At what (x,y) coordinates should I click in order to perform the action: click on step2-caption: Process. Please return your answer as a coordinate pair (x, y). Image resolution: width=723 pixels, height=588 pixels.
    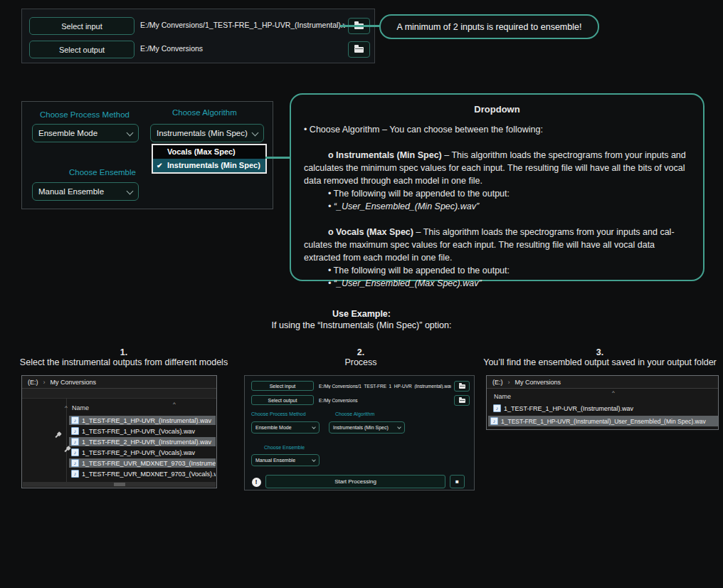
    Looking at the image, I should click on (361, 362).